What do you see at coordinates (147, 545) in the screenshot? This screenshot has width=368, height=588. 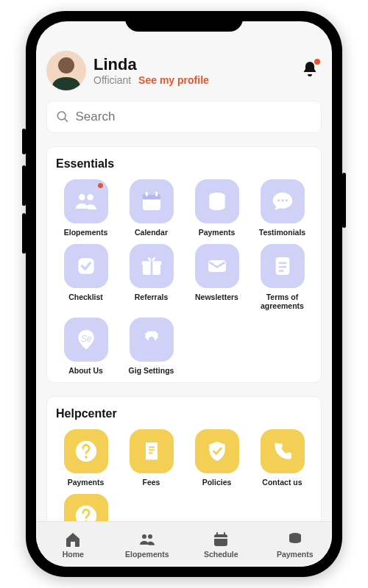 I see `nav-elopements: Elopements` at bounding box center [147, 545].